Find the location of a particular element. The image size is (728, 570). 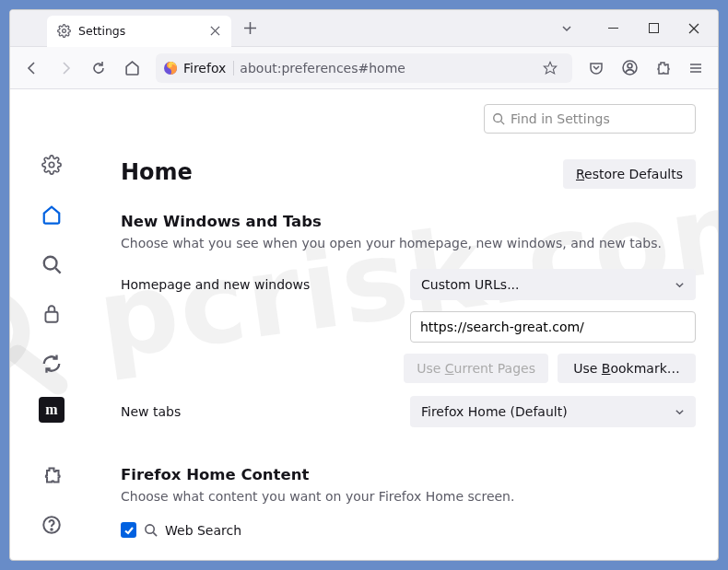

sidebar-item-home is located at coordinates (52, 215).